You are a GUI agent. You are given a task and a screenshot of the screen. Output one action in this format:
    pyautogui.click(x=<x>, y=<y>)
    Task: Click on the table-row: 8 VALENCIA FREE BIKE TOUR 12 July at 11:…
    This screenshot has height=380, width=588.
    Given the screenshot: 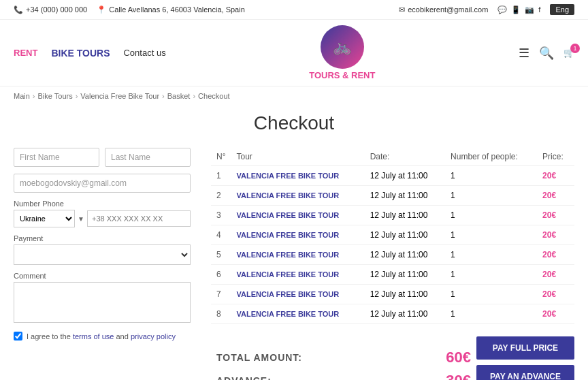 What is the action you would take?
    pyautogui.click(x=393, y=315)
    